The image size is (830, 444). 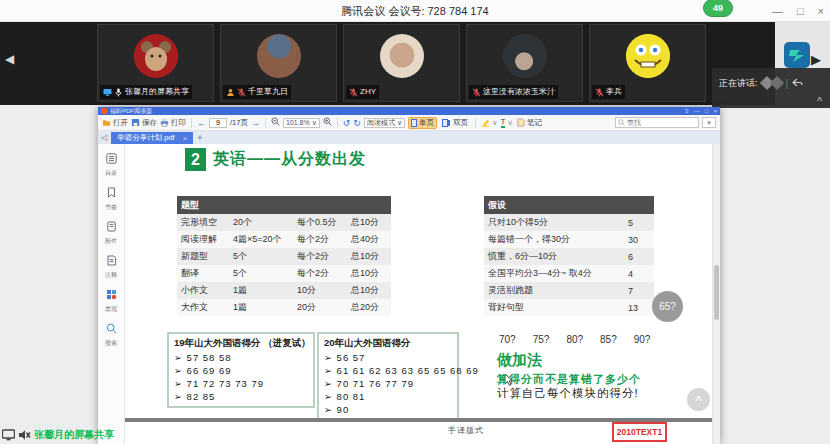 What do you see at coordinates (687, 111) in the screenshot?
I see `pdf-menu-icon: ≡` at bounding box center [687, 111].